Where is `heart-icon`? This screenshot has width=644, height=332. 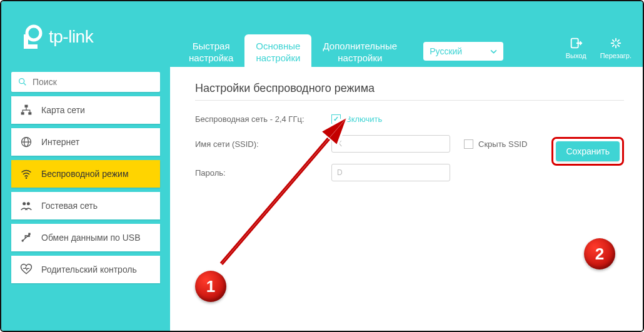
heart-icon is located at coordinates (26, 269).